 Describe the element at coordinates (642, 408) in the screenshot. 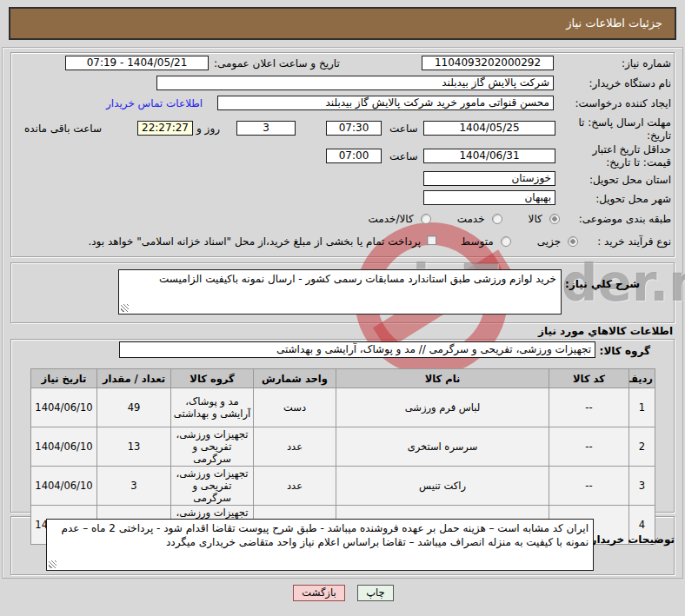

I see `table-cell: 1` at that location.